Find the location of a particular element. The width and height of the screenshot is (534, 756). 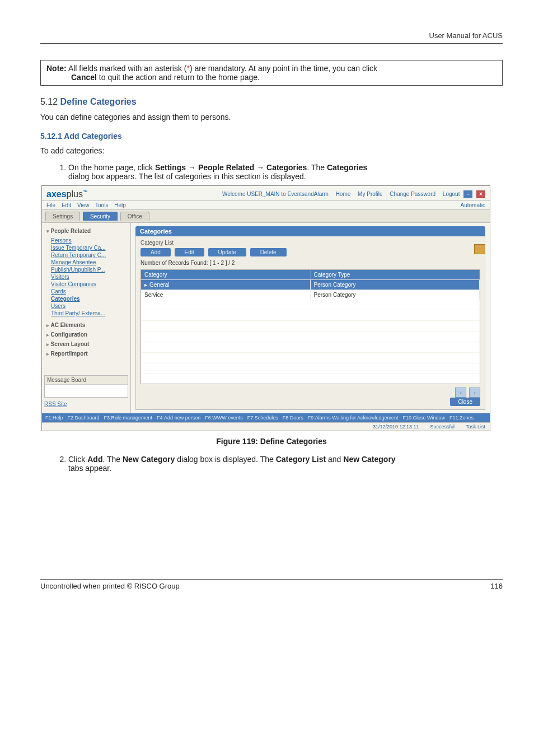

step2-c: dialog box is displayed. The is located at coordinates (225, 459).